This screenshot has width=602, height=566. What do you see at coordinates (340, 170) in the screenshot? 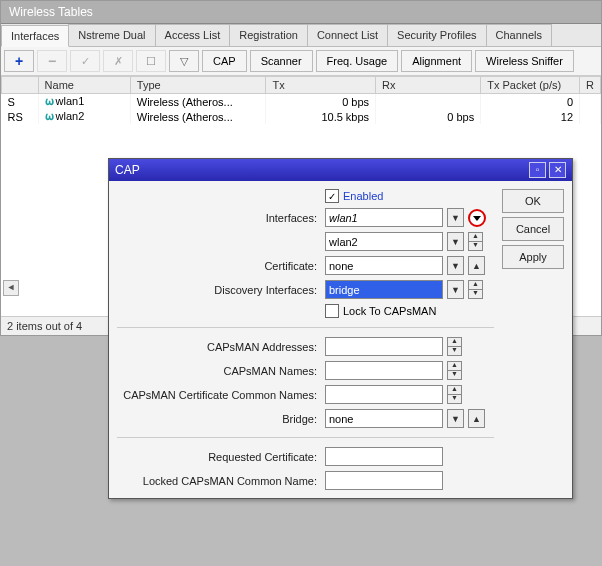
I see `cap-titlebar: CAP ▫ ✕` at bounding box center [340, 170].